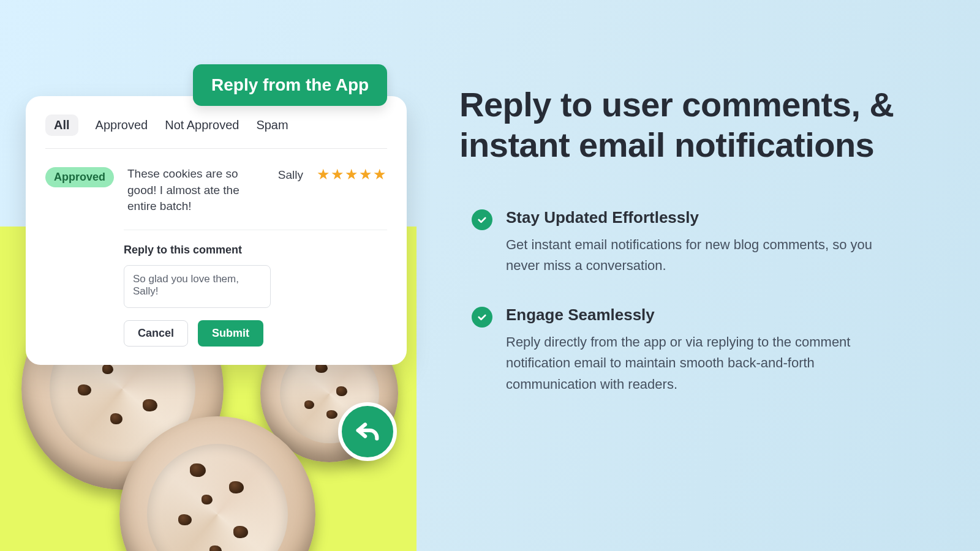 The image size is (980, 551). I want to click on feature-item: Stay Updated Effortlessly Get instant em…, so click(698, 242).